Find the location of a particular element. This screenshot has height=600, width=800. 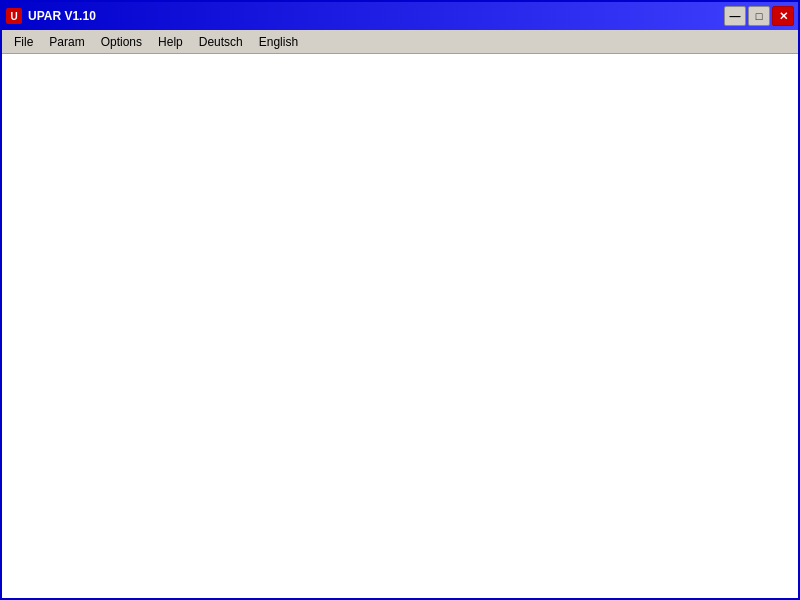

menu-item-help: Help is located at coordinates (170, 42).